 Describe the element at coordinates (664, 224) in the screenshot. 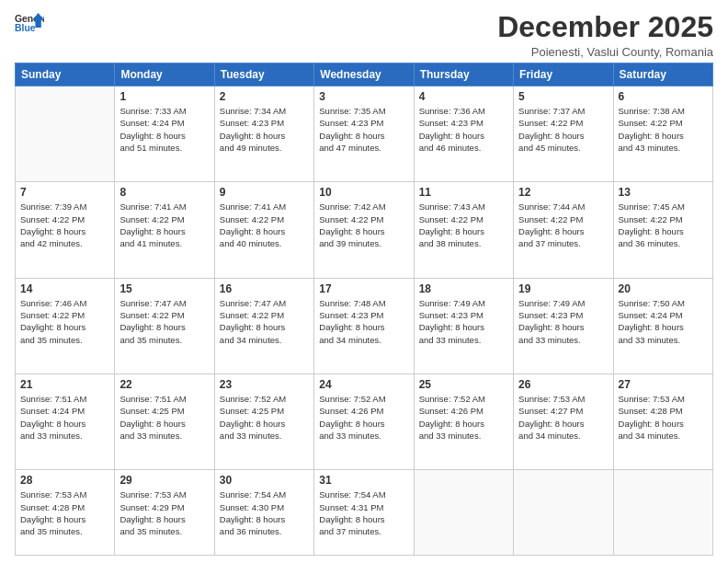

I see `day-info: Sunrise: 7:45 AM Sunset: 4:22 PM Dayligh…` at that location.